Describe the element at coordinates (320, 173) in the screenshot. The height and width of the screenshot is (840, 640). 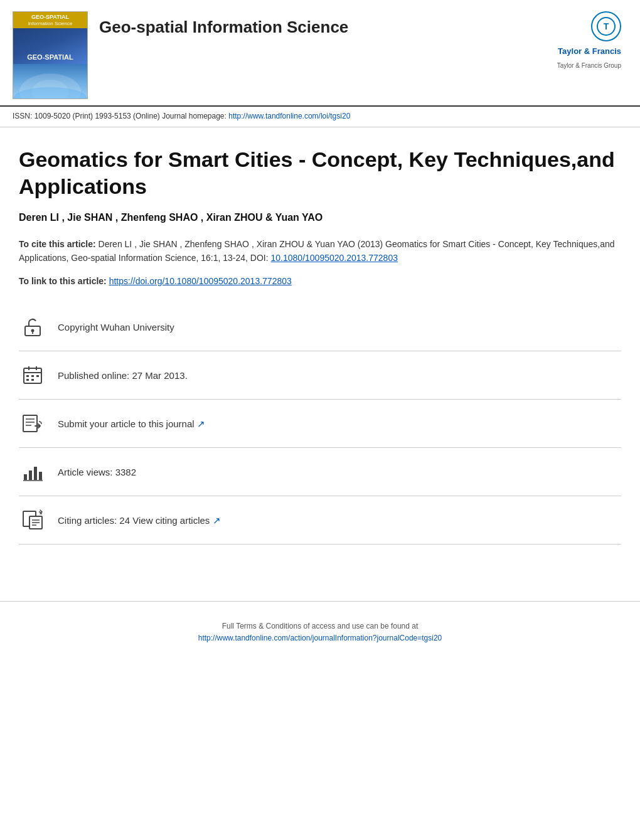
I see `article-title: Geomatics for Smart Cities - Concept, Ke…` at that location.